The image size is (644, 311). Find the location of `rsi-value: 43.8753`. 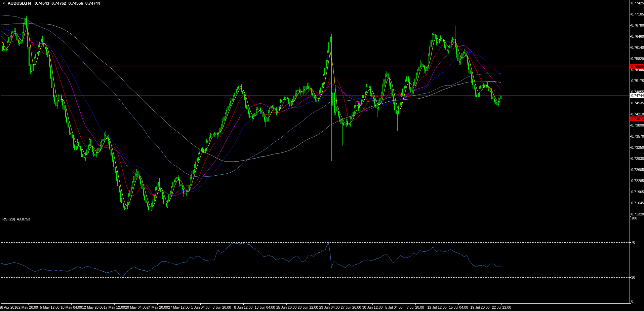

rsi-value: 43.8753 is located at coordinates (24, 219).